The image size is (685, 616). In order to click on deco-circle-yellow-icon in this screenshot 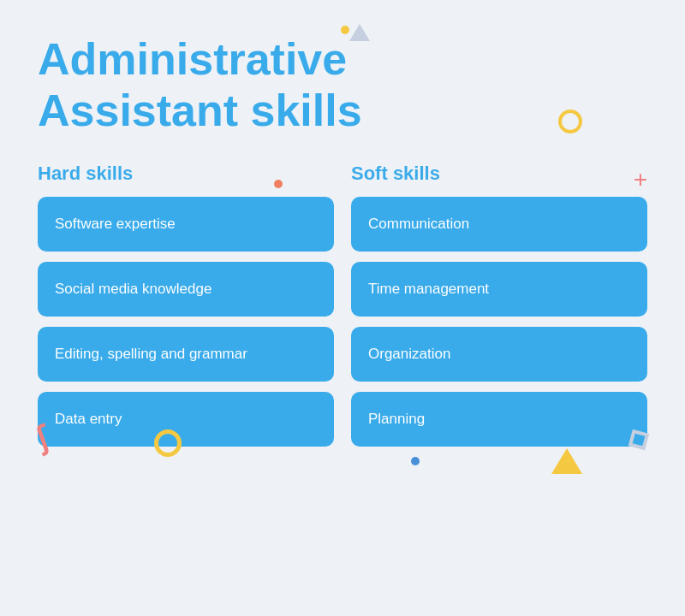, I will do `click(570, 121)`.